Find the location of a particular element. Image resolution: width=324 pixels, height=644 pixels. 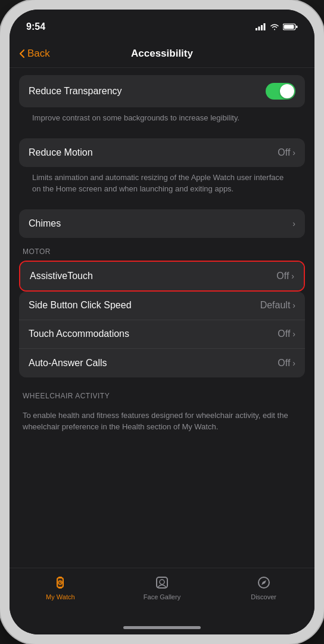

assistivetouch-label: AssistiveTouch is located at coordinates (153, 276).